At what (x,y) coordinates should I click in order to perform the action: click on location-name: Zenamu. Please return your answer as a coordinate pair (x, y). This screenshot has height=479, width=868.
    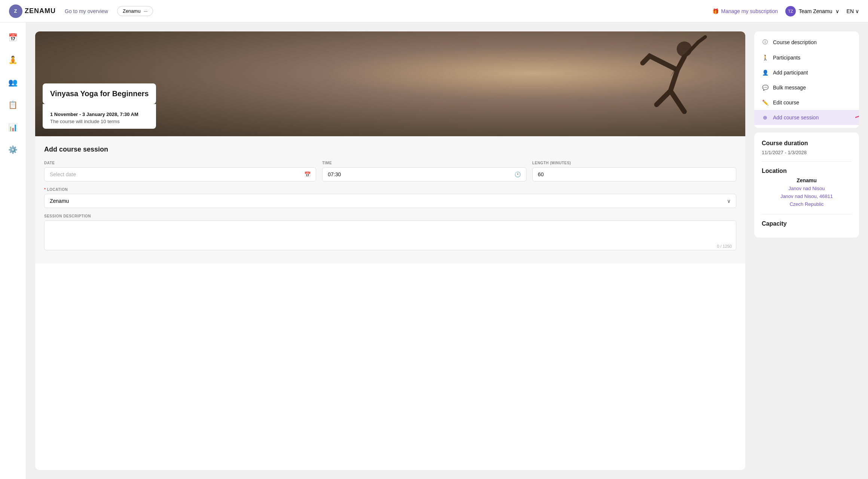
    Looking at the image, I should click on (807, 180).